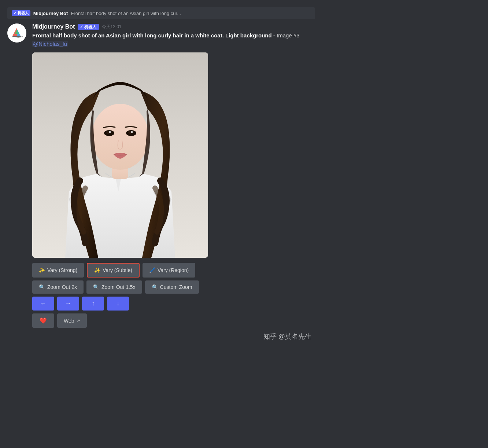 The height and width of the screenshot is (448, 488). What do you see at coordinates (42, 287) in the screenshot?
I see `zoom-out-2x-icon: 🔍` at bounding box center [42, 287].